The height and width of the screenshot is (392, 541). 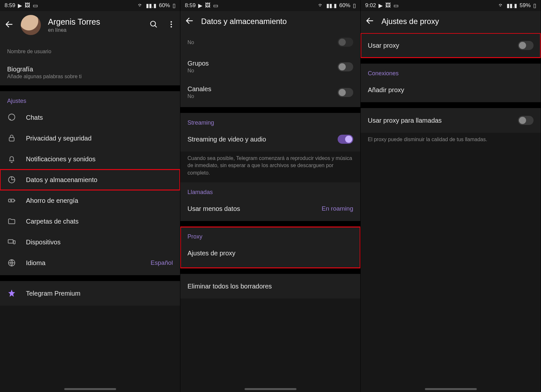 I want to click on add-proxy-label: Añadir proxy, so click(x=386, y=90).